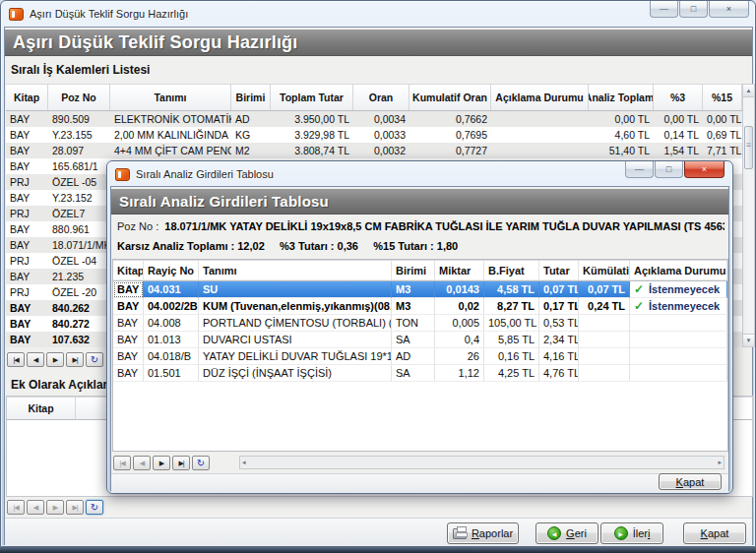 The width and height of the screenshot is (756, 553). What do you see at coordinates (378, 14) in the screenshot?
I see `main-titlebar: Aşırı Düşük Teklif Sorgu Hazırlığı` at bounding box center [378, 14].